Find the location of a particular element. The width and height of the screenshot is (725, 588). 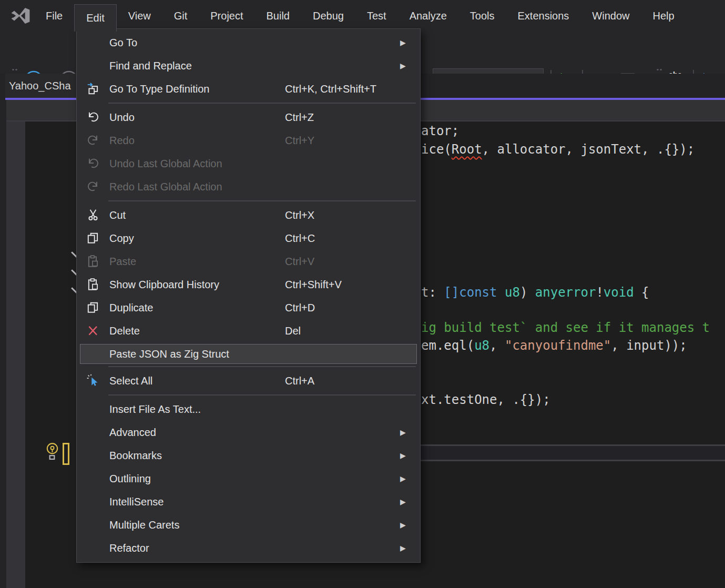

menu-item-label: Advanced is located at coordinates (197, 432).